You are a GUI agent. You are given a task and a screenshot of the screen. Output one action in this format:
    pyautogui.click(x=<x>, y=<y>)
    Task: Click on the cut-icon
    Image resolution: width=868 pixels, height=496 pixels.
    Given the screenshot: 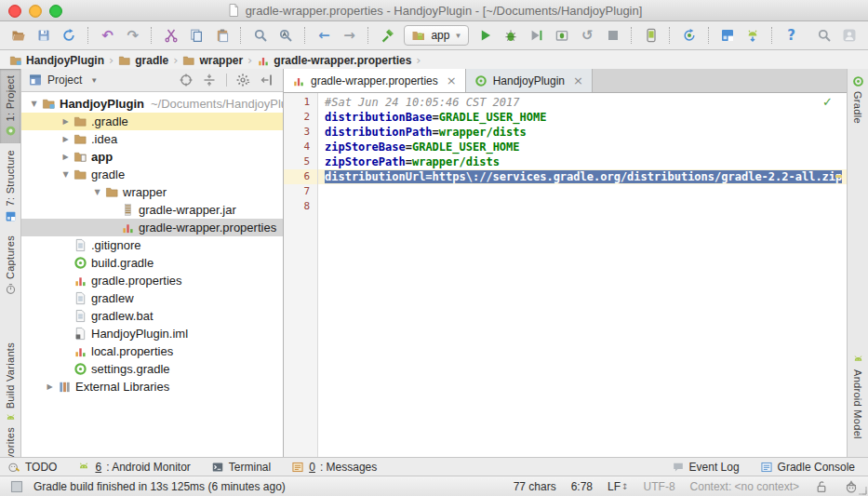 What is the action you would take?
    pyautogui.click(x=171, y=35)
    